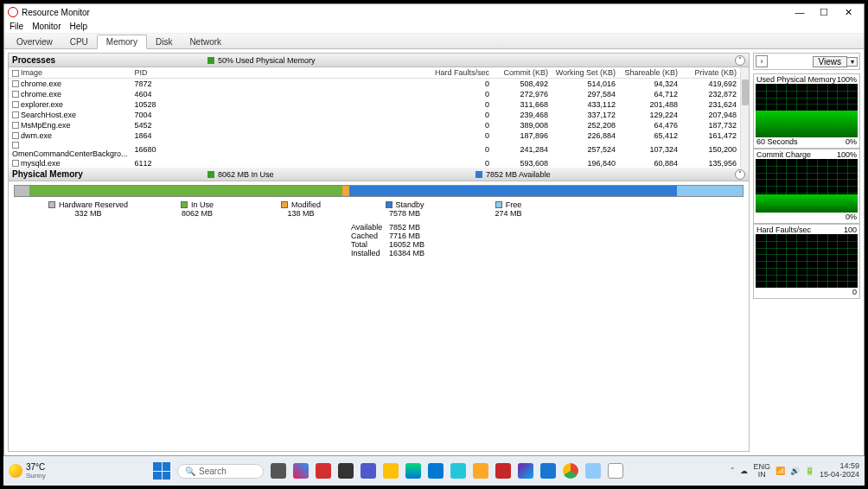 The width and height of the screenshot is (868, 489). I want to click on system-tray: ˄ ☁ ENG IN 📶 🔊 🔋 14:59 15-04-2024, so click(795, 471).